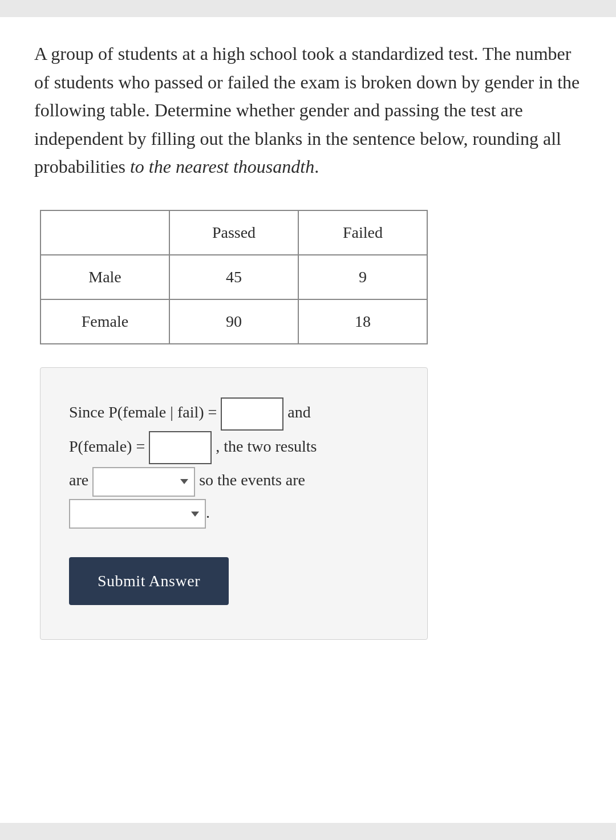 The height and width of the screenshot is (840, 616). I want to click on table-row: Male 45 9, so click(234, 277).